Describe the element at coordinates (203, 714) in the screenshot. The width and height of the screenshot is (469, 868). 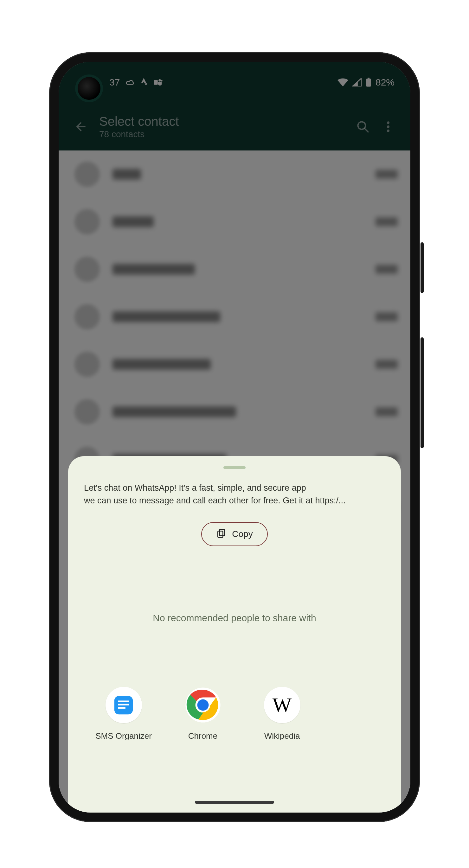
I see `share-app-chrome: Chrome` at that location.